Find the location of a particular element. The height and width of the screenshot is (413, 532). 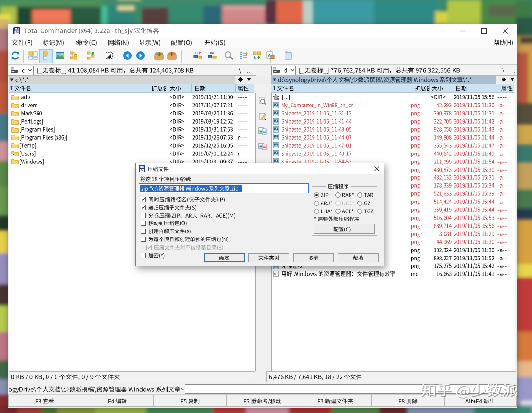

svg-text: URL is located at coordinates (212, 53).